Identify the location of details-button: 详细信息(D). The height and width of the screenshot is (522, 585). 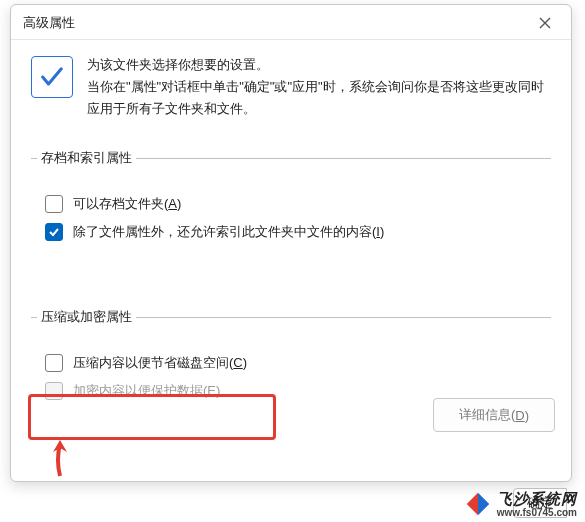
(494, 415).